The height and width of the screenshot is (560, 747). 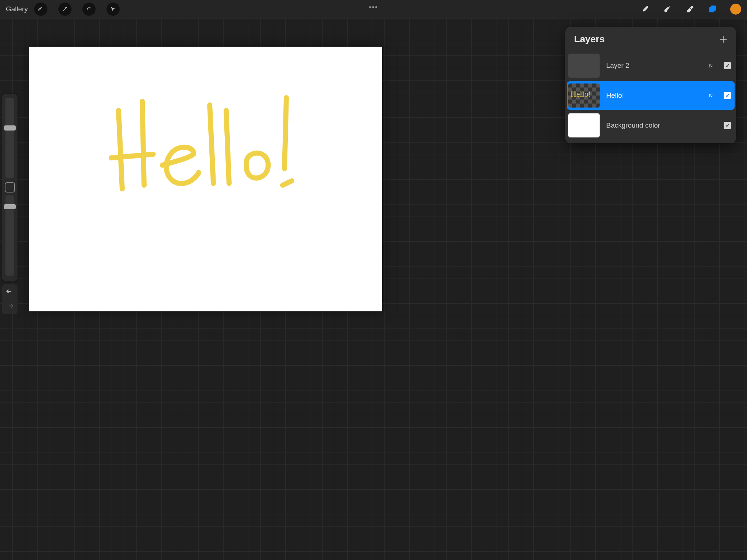 I want to click on transform-button, so click(x=113, y=9).